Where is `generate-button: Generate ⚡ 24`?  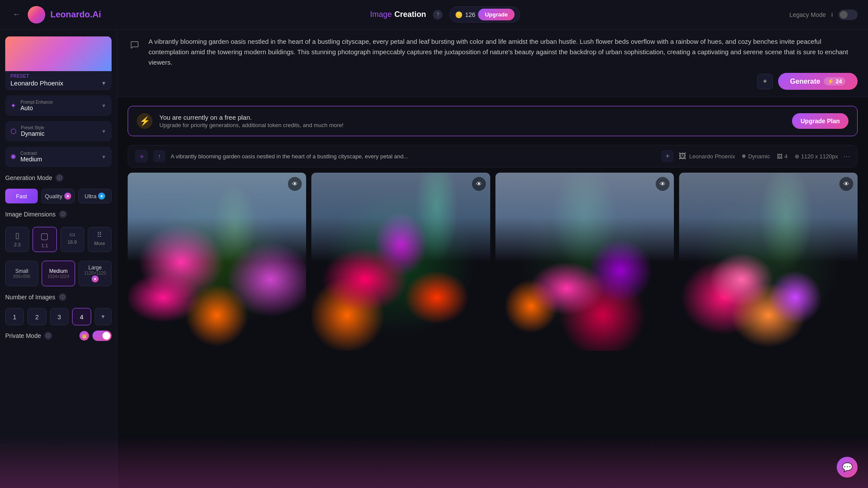 generate-button: Generate ⚡ 24 is located at coordinates (818, 82).